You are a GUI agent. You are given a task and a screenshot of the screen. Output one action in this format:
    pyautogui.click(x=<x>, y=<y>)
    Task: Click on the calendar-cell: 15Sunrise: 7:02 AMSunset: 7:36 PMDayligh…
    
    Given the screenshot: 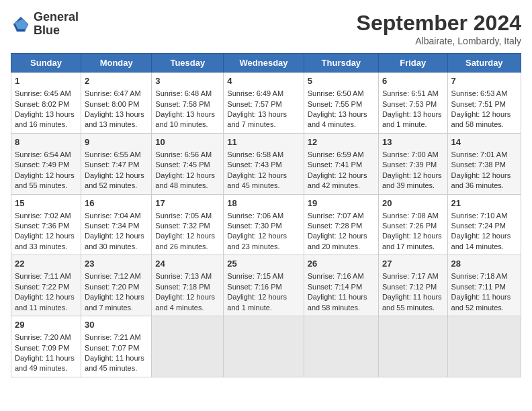 What is the action you would take?
    pyautogui.click(x=46, y=224)
    